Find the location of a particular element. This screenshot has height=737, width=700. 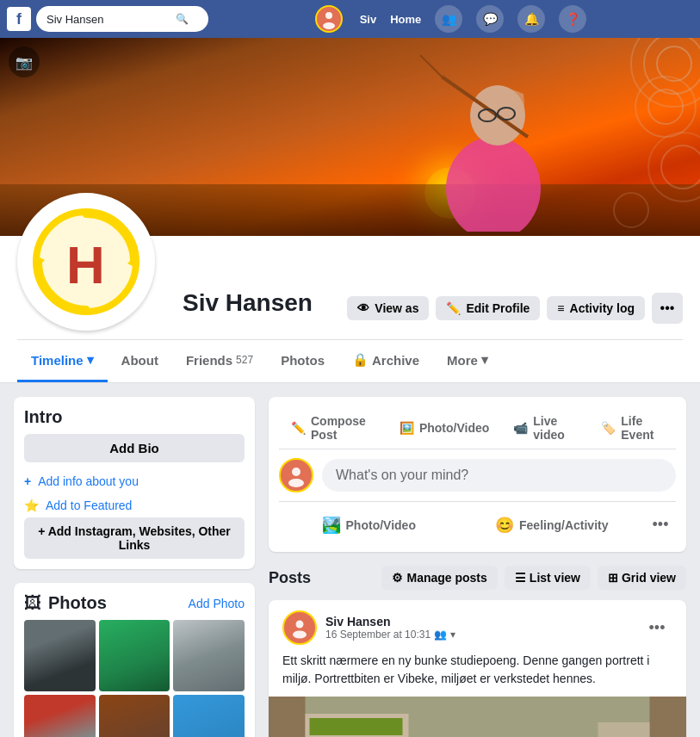

photos-title: Photos is located at coordinates (77, 603).